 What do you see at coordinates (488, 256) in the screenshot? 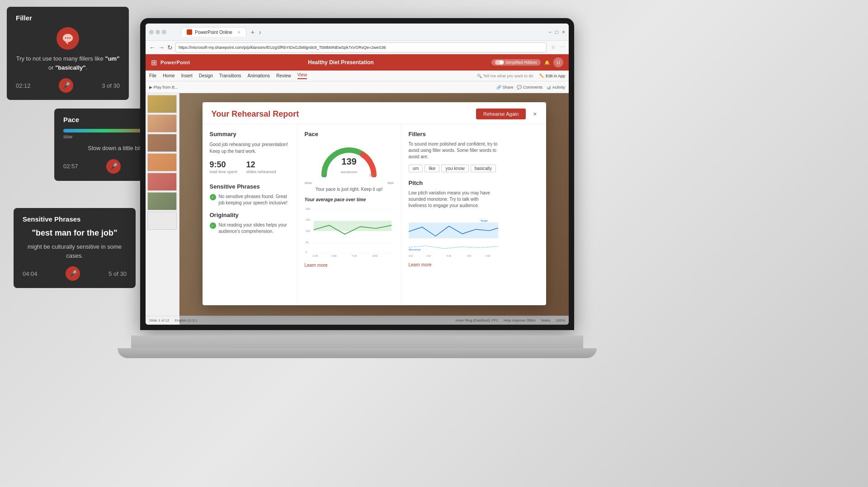
I see `svg-text: 0:50` at bounding box center [488, 256].